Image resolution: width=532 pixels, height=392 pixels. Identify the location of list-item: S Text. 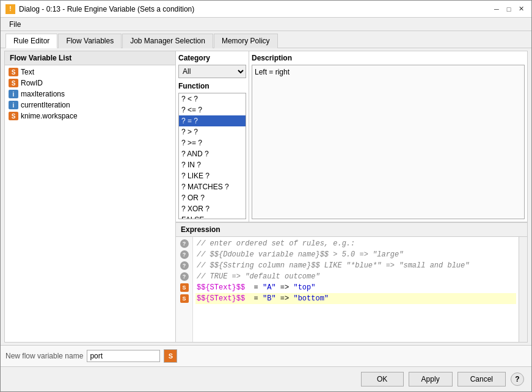
(90, 72).